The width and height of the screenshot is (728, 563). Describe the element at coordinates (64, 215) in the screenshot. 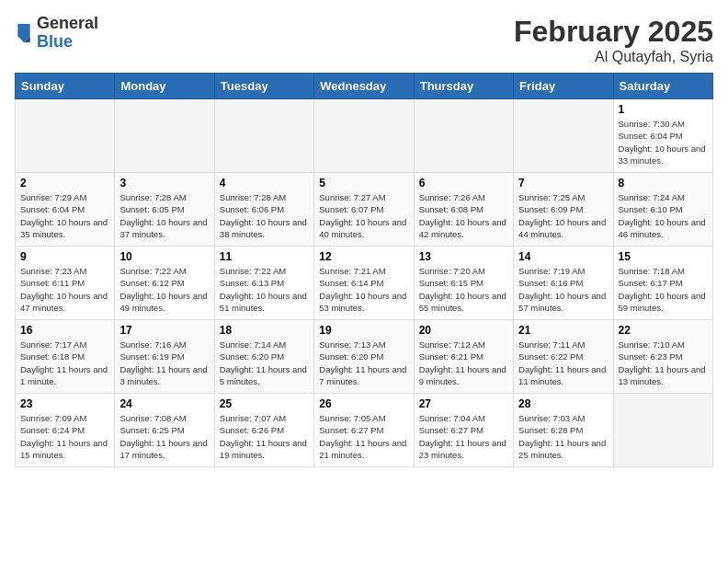

I see `day-info: Sunrise: 7:29 AM Sunset: 6:04 PM Dayligh…` at that location.